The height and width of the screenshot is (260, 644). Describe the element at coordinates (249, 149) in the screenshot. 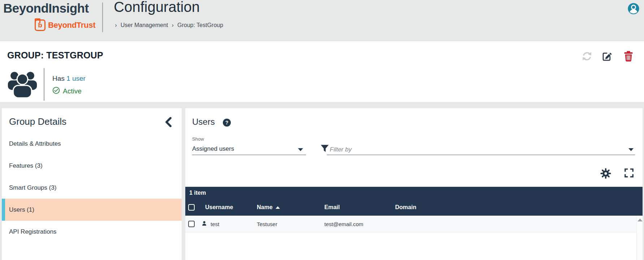

I see `show-select: Assigned users` at that location.